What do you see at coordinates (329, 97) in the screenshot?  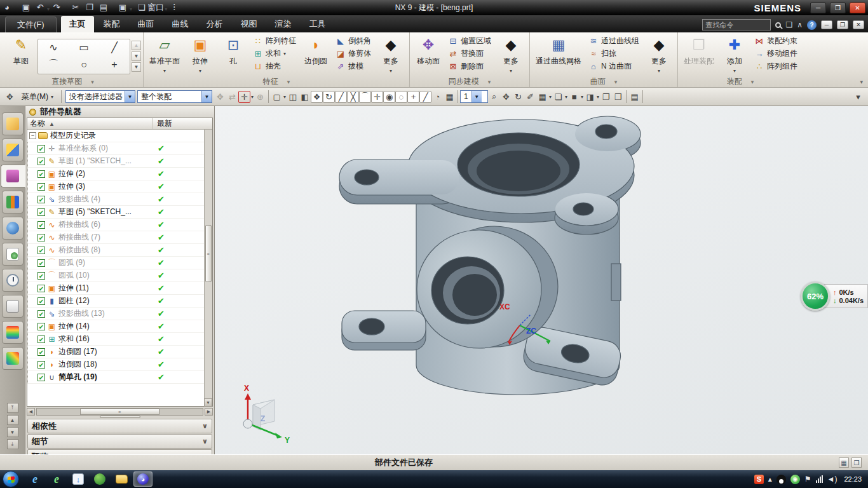 I see `rotate-point-icon: ↻` at bounding box center [329, 97].